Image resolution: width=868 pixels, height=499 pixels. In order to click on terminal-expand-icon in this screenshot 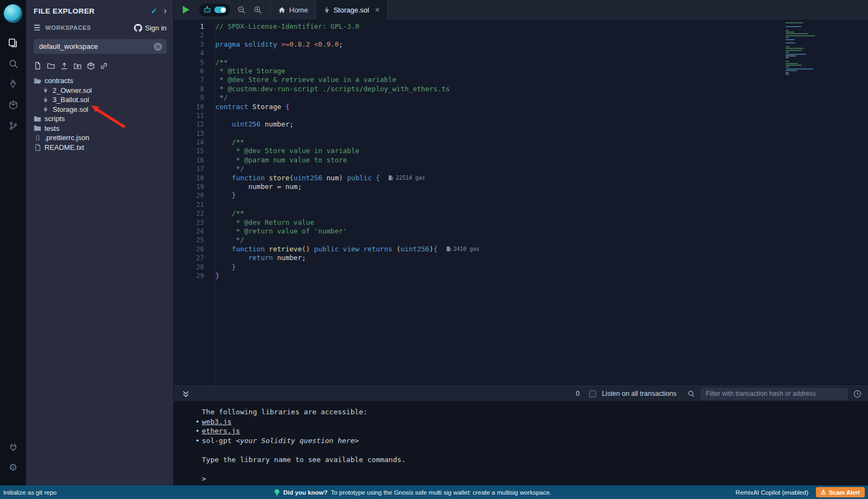, I will do `click(186, 394)`.